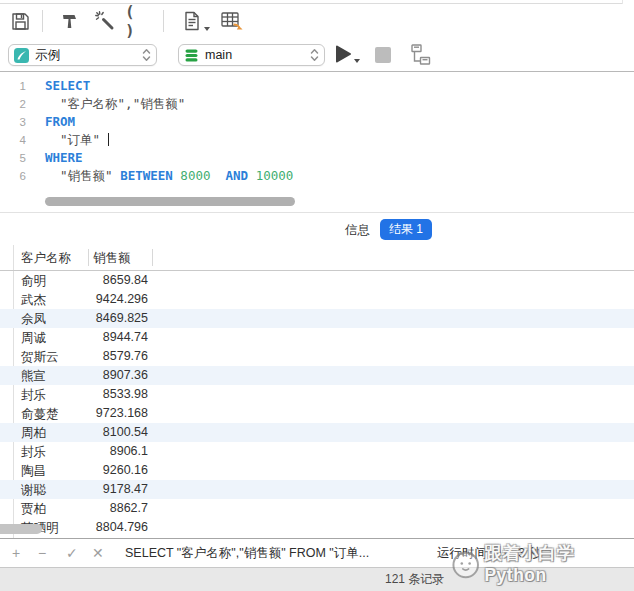  What do you see at coordinates (99, 432) in the screenshot?
I see `cell-sales-amount: 8100.54` at bounding box center [99, 432].